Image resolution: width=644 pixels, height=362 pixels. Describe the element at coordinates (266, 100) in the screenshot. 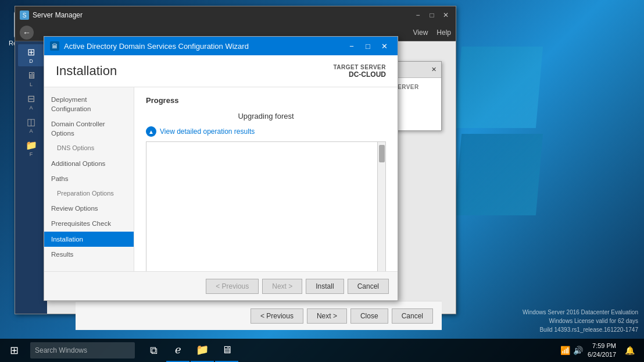

I see `ad-section-title: Progress` at that location.